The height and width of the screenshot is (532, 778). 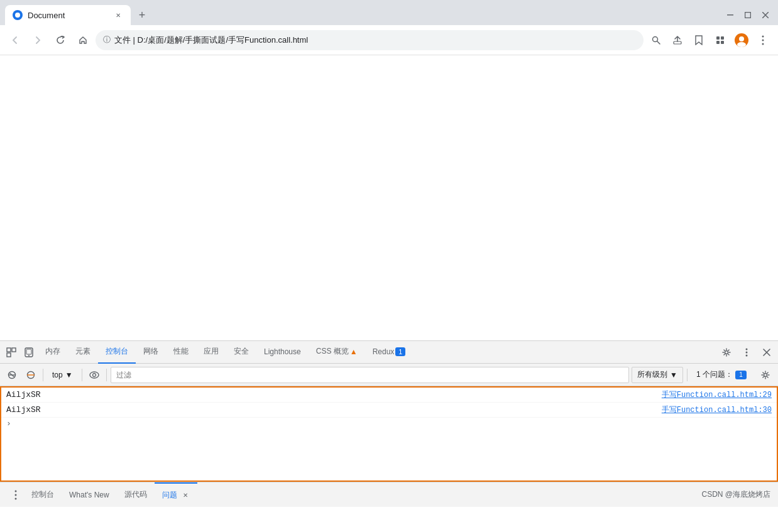 What do you see at coordinates (29, 352) in the screenshot?
I see `devtools-device-icon` at bounding box center [29, 352].